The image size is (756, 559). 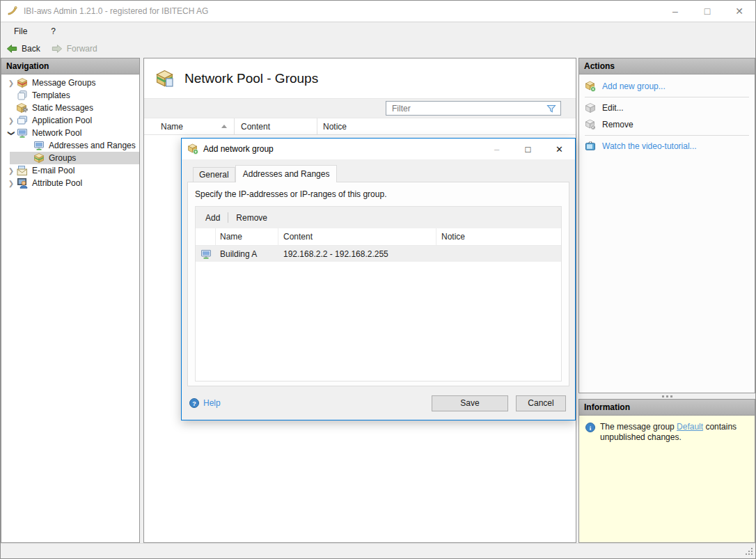 What do you see at coordinates (590, 108) in the screenshot?
I see `edit-group-icon` at bounding box center [590, 108].